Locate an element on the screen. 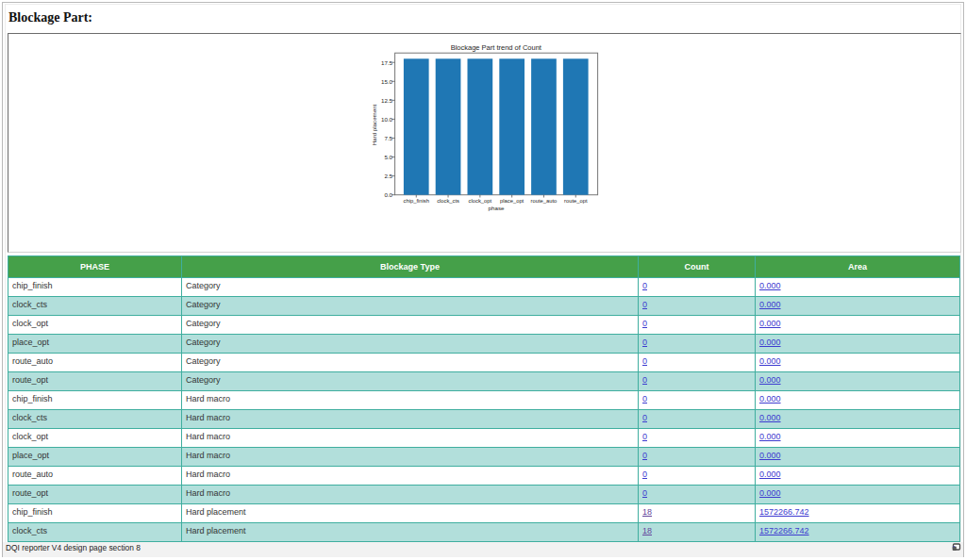 The height and width of the screenshot is (560, 966). svg-text: 0.0 is located at coordinates (389, 194).